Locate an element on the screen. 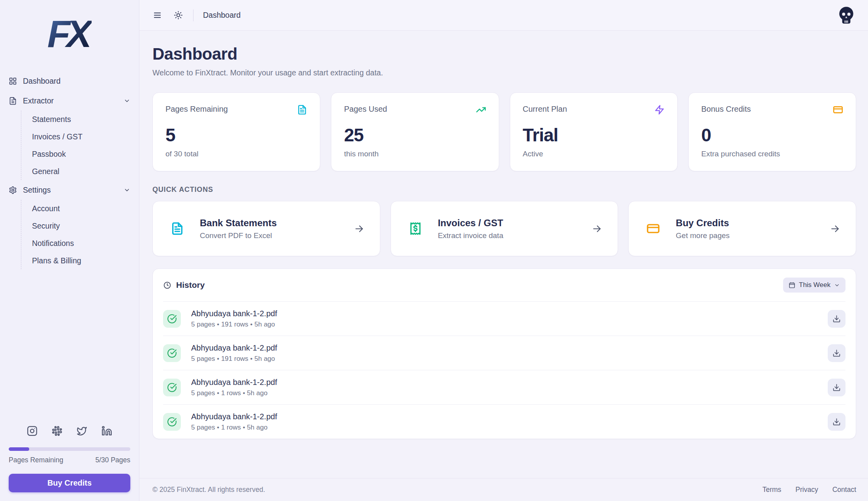 Image resolution: width=868 pixels, height=501 pixels. user-avatar-skull is located at coordinates (846, 15).